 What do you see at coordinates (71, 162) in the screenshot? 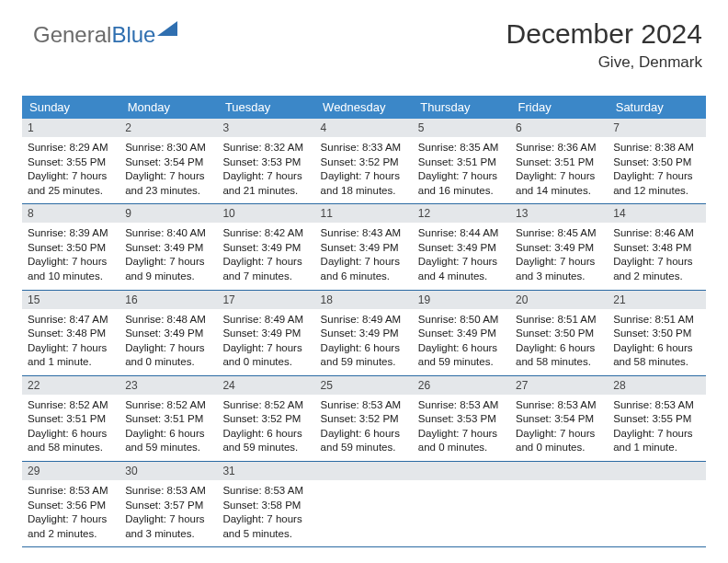
I see `calendar-cell: 1Sunrise: 8:29 AMSunset: 3:55 PMDaylight…` at bounding box center [71, 162].